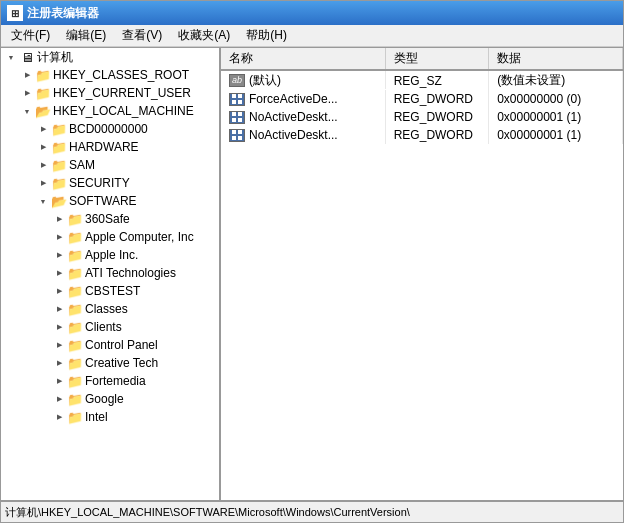  Describe the element at coordinates (59, 399) in the screenshot. I see `expander-google` at that location.